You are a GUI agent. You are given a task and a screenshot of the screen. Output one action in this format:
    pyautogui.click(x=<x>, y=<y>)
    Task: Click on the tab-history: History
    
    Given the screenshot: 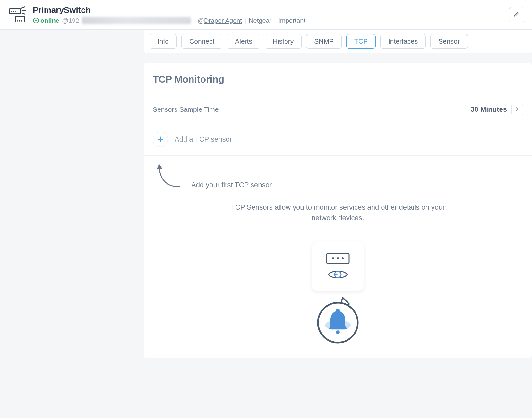 What is the action you would take?
    pyautogui.click(x=283, y=41)
    